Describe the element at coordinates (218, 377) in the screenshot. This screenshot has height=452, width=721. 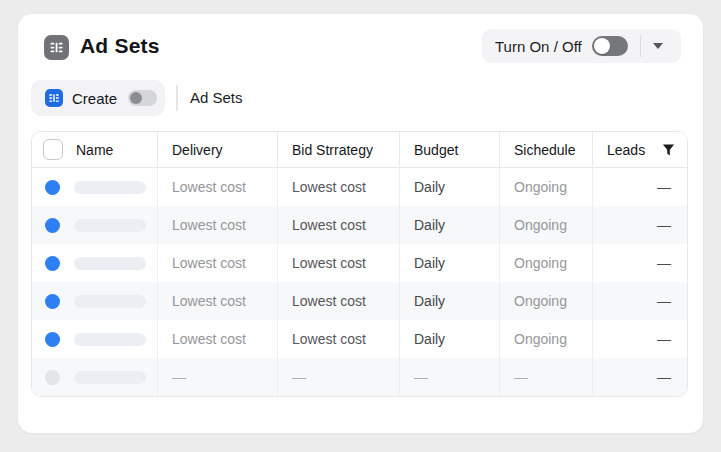
I see `cell-delivery: —` at that location.